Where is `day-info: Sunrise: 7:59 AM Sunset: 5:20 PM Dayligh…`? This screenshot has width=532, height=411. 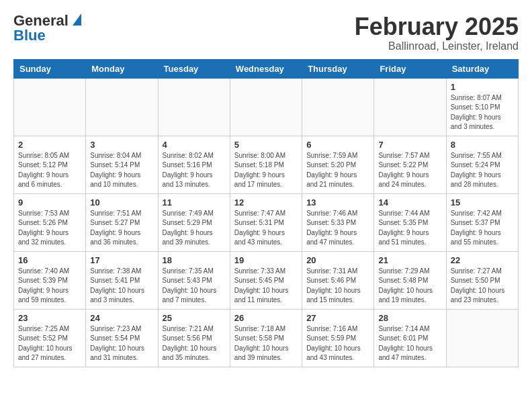
day-info: Sunrise: 7:59 AM Sunset: 5:20 PM Dayligh… is located at coordinates (338, 171).